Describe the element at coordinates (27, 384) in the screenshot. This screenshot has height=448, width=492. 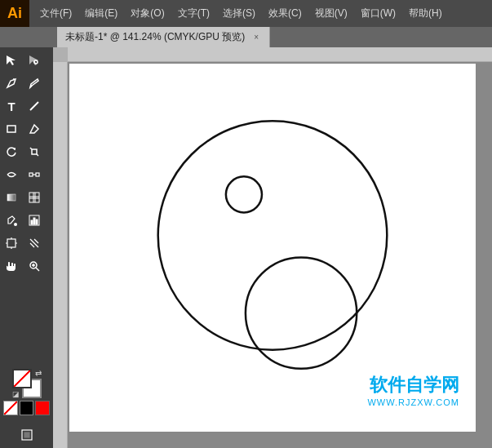
I see `color-swatches: ⇄ ◪` at that location.